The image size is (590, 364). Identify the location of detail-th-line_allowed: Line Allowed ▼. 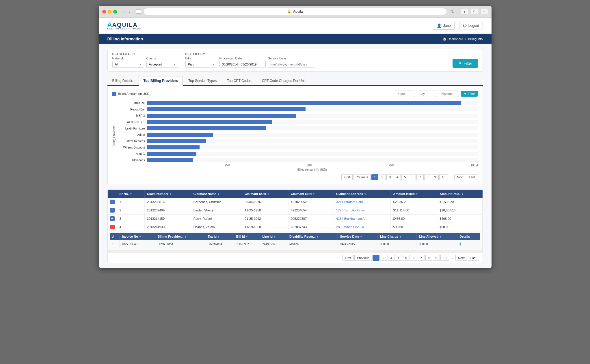
(437, 237).